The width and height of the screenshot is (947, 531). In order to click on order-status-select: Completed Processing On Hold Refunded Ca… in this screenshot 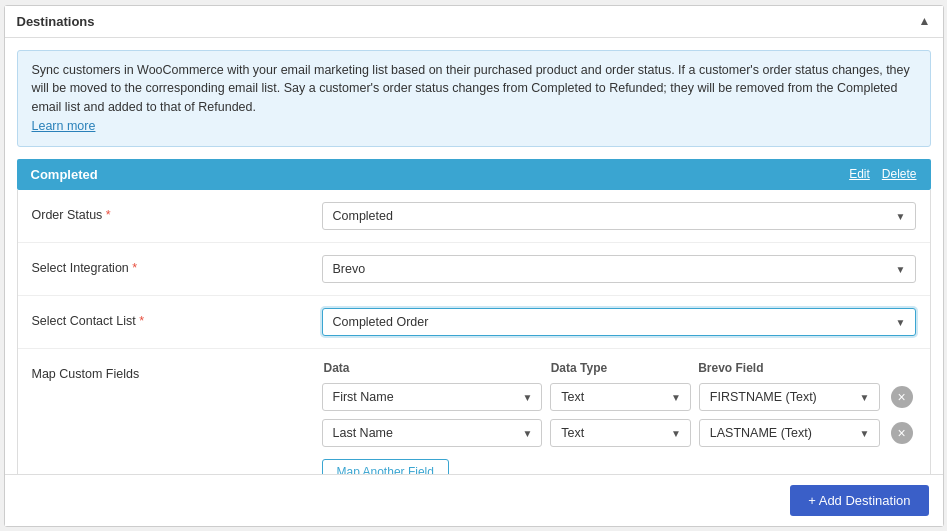, I will do `click(619, 216)`.